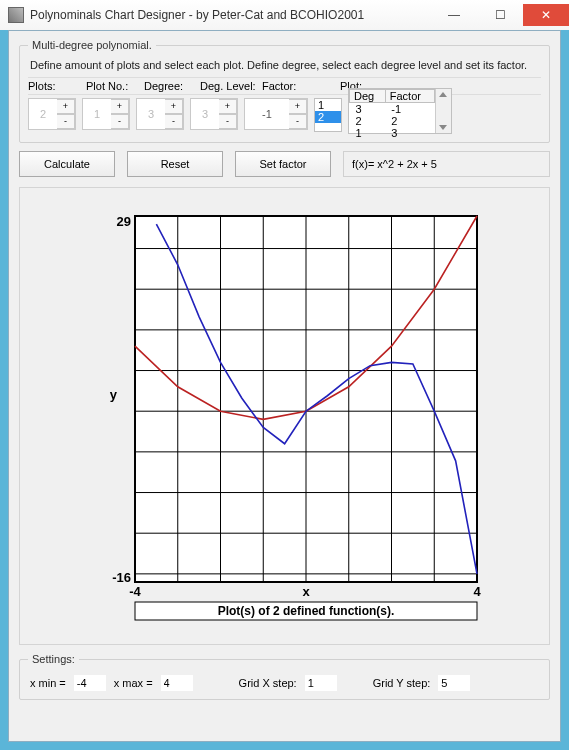 This screenshot has height=750, width=569. I want to click on factor-spinner: + -, so click(276, 114).